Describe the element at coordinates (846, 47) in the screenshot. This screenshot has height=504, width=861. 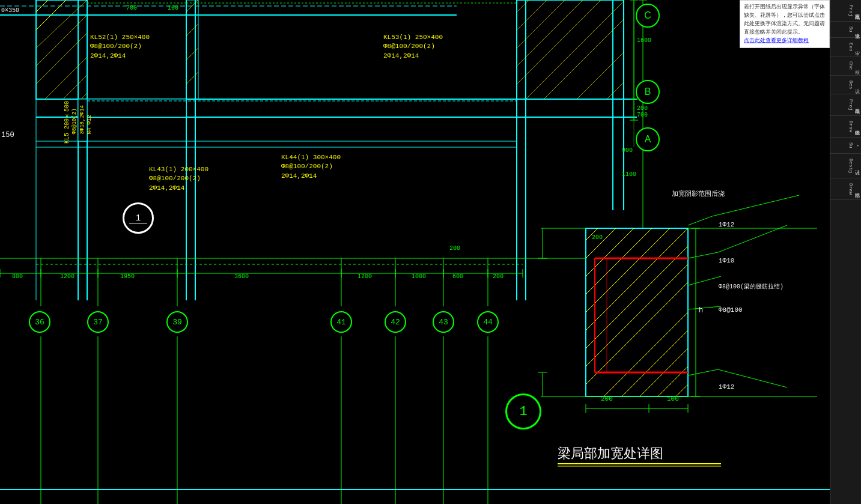
I see `sidebar-review: 审Exo` at that location.